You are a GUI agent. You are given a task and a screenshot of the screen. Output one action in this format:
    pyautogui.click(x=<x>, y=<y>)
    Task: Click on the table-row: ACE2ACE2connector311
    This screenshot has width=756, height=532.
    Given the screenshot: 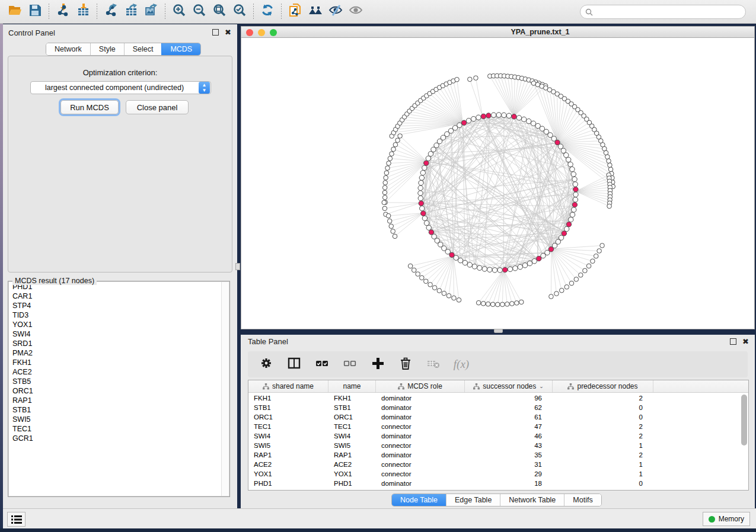 What is the action you would take?
    pyautogui.click(x=498, y=464)
    